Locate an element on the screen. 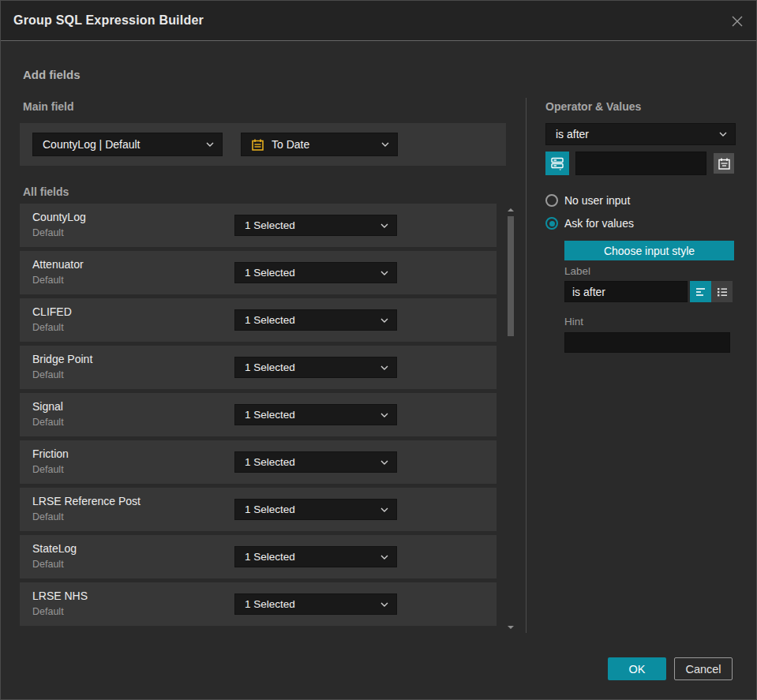 The width and height of the screenshot is (757, 700). dialog-title: Group SQL Expression Builder is located at coordinates (109, 21).